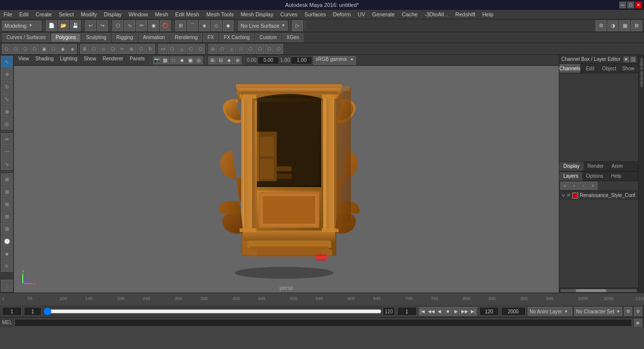  Describe the element at coordinates (122, 49) in the screenshot. I see `multi-cut-btn: ✂` at that location.